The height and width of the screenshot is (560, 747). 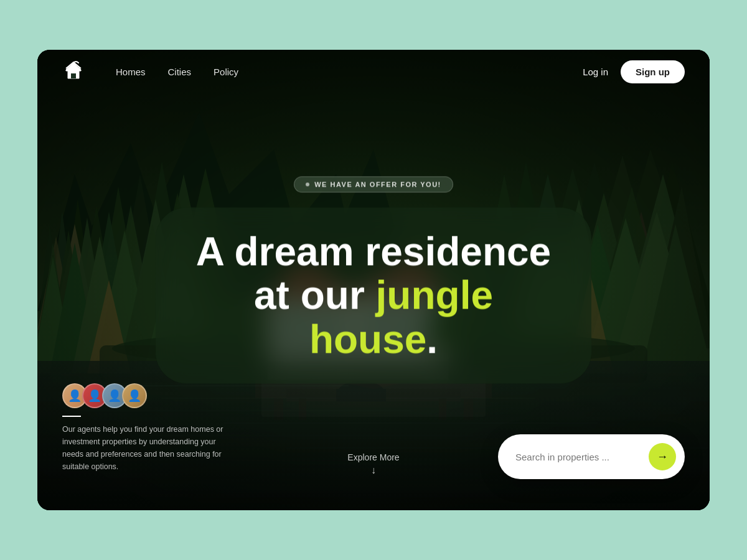 I want to click on navbar: Homes Cities Policy Log in Sign up, so click(x=374, y=72).